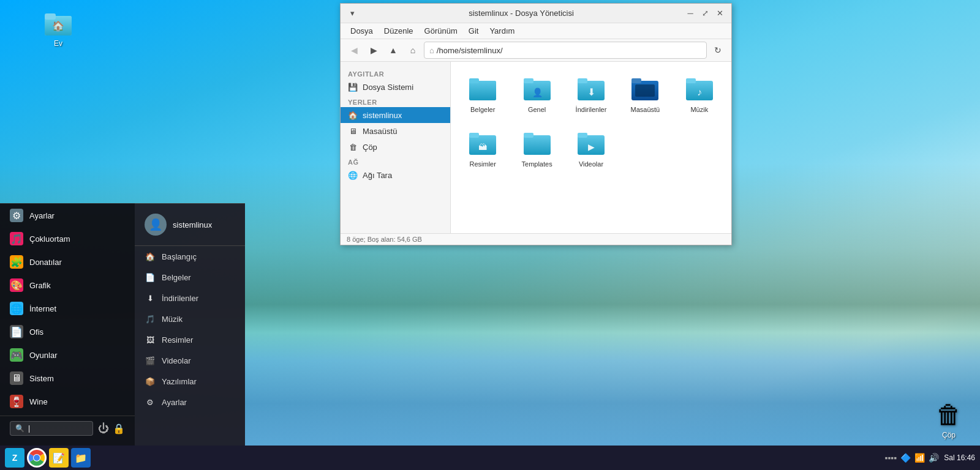 The image size is (980, 470). What do you see at coordinates (591, 94) in the screenshot?
I see `file-item-indirilenler: ⬇ İndirilenler` at bounding box center [591, 94].